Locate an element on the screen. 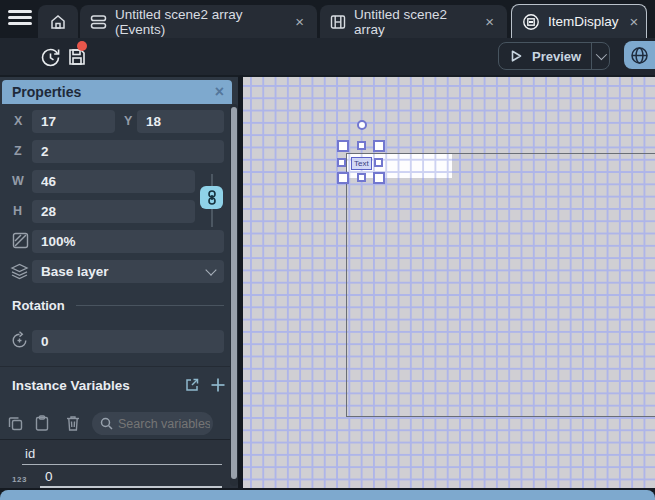 The height and width of the screenshot is (500, 655). variable-name-field: id is located at coordinates (30, 454).